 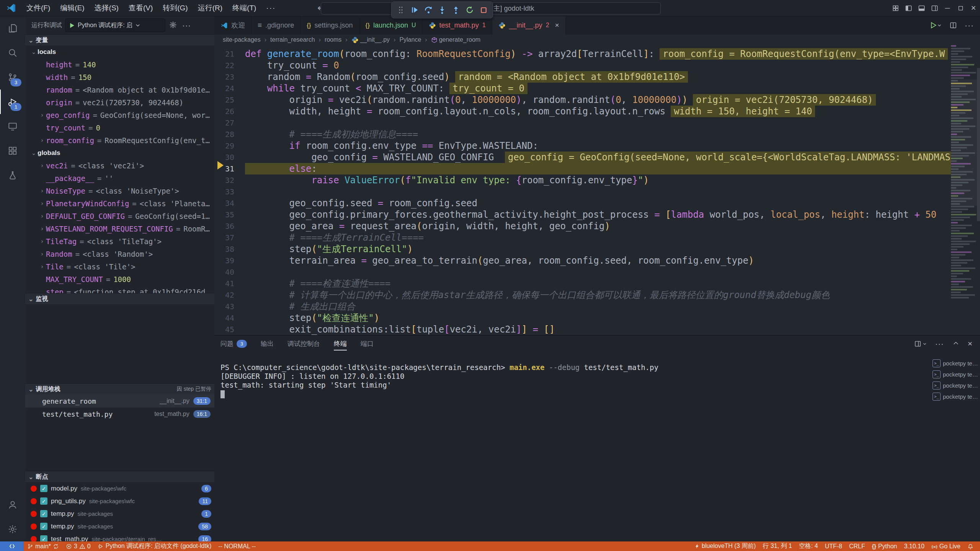 I want to click on breadcrumb-item: site-packages, so click(x=242, y=40).